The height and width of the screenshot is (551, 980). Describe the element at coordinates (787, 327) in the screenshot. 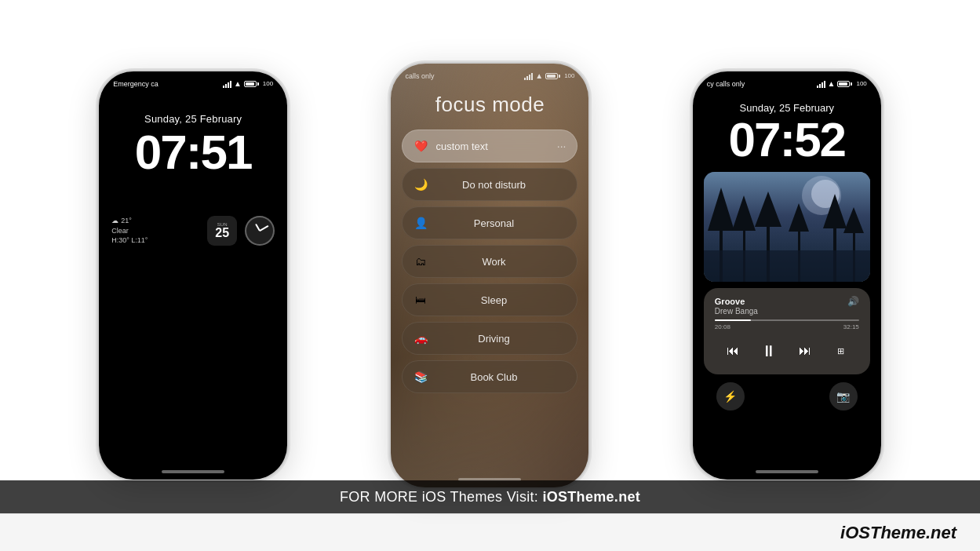

I see `phone3-time-row: 20:08 32:15` at that location.